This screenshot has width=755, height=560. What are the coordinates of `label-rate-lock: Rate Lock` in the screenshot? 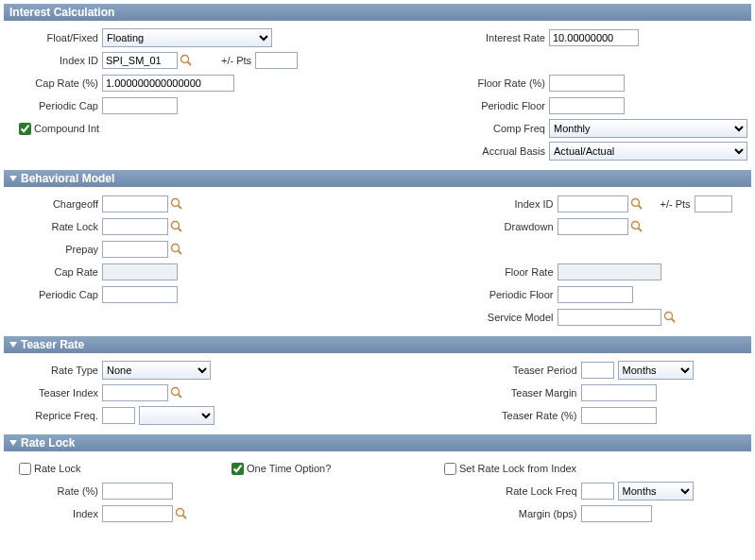 It's located at (55, 227).